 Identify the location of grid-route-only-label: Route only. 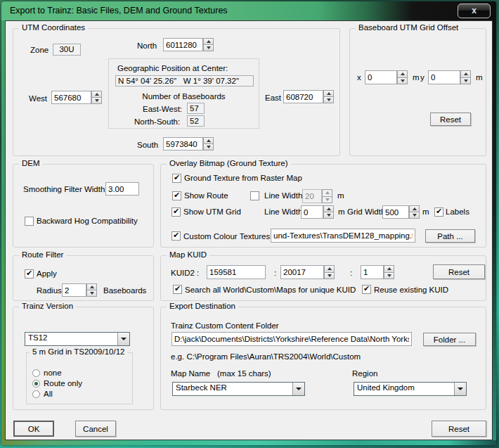
(63, 383).